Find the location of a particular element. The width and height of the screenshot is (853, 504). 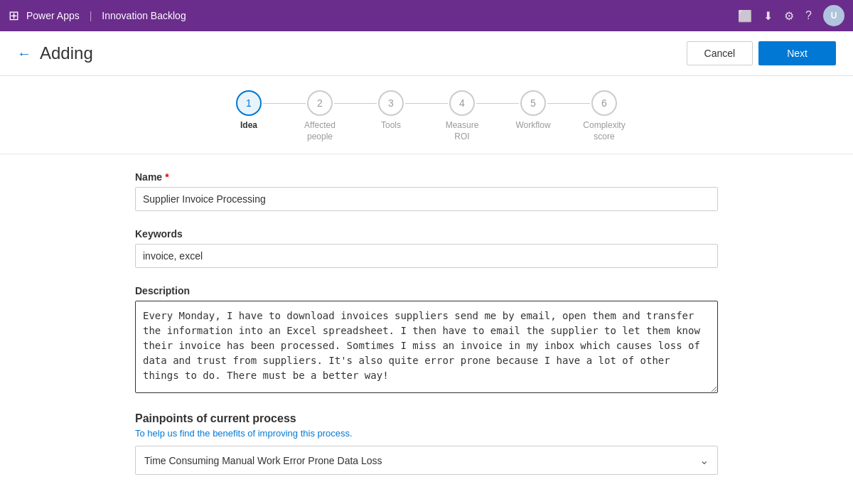

step-circle-5: 5 is located at coordinates (533, 103).